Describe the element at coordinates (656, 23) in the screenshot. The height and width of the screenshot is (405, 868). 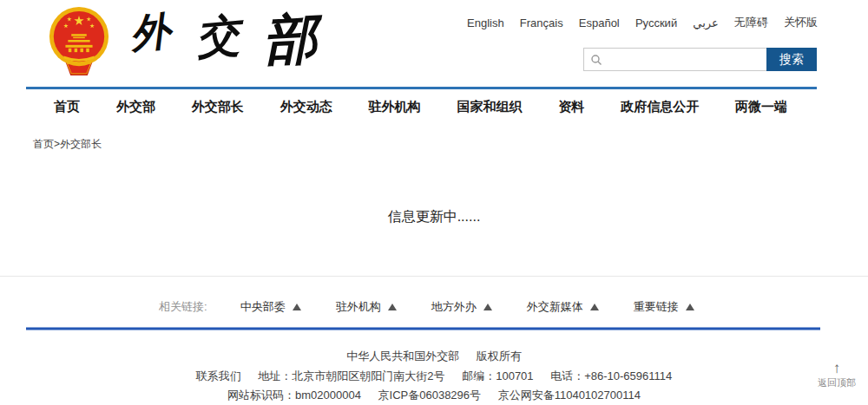
I see `lang-russian: Русский` at that location.